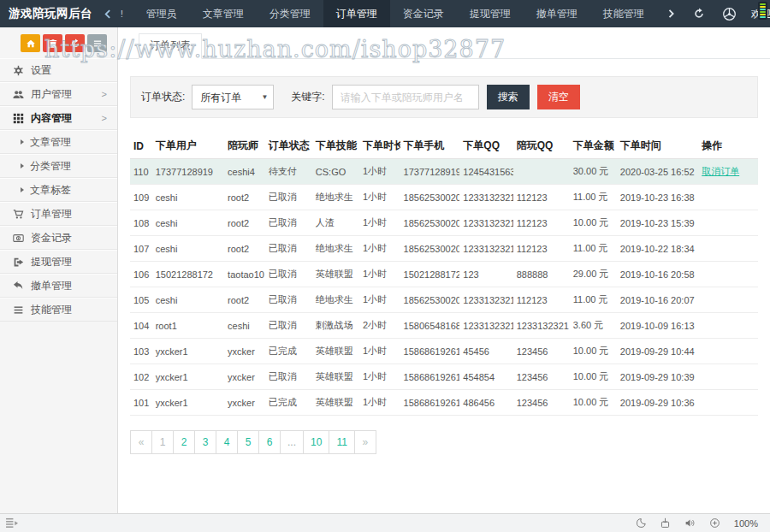  What do you see at coordinates (729, 14) in the screenshot?
I see `avatar` at bounding box center [729, 14].